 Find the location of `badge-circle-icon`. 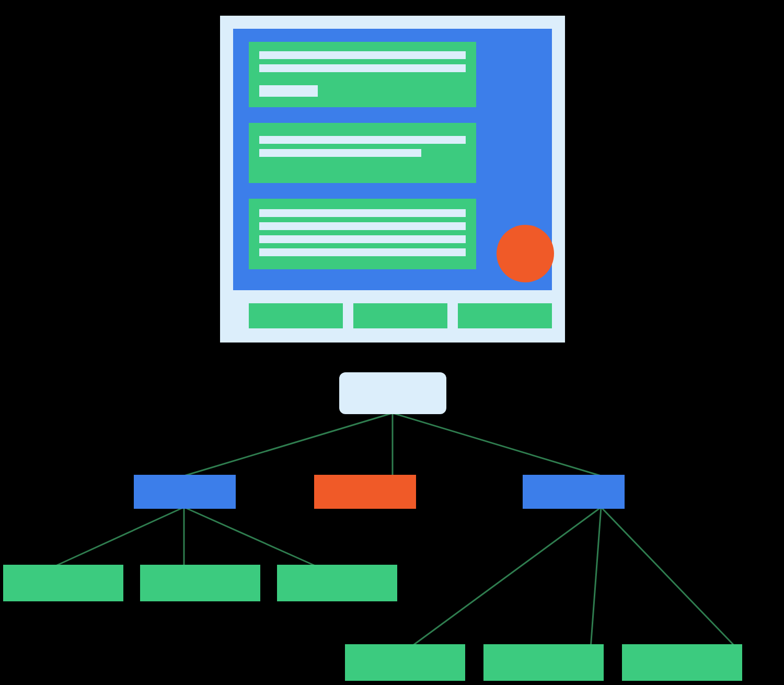

badge-circle-icon is located at coordinates (525, 254).